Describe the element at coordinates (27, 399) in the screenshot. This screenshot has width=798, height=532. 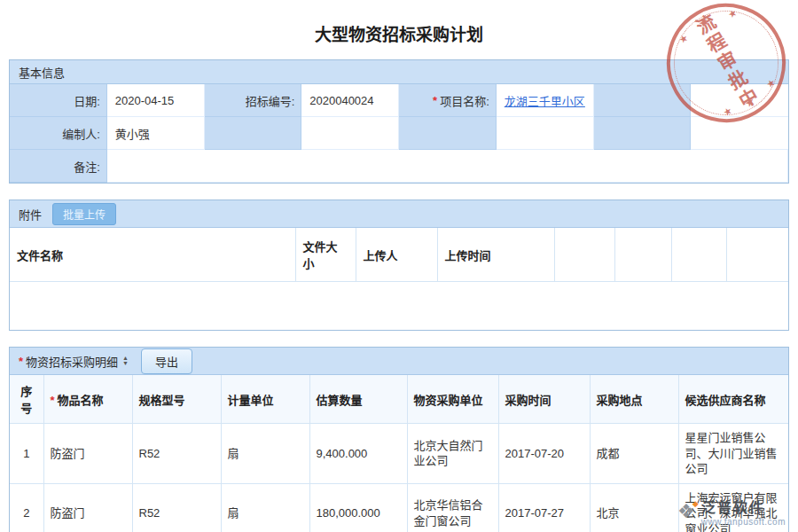
I see `column-header: 序号` at that location.